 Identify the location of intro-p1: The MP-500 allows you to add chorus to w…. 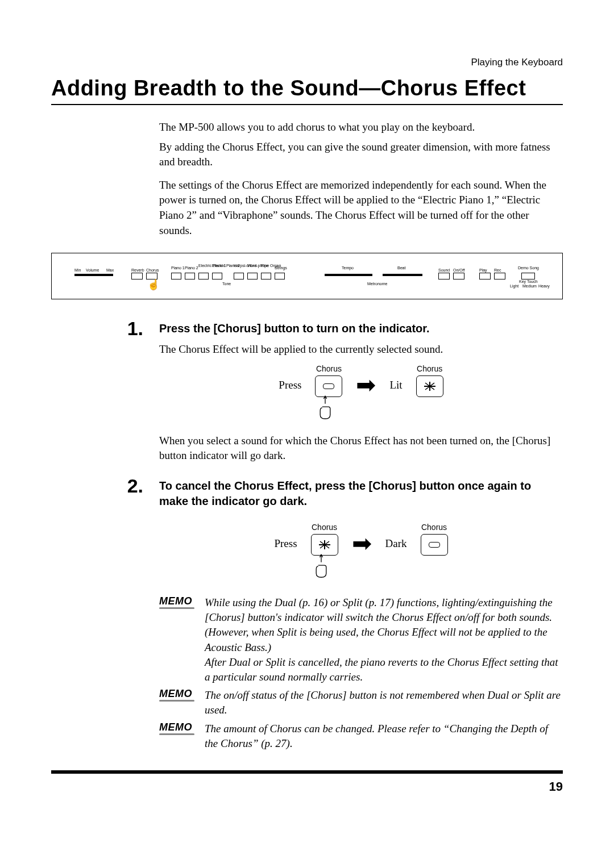
(355, 127).